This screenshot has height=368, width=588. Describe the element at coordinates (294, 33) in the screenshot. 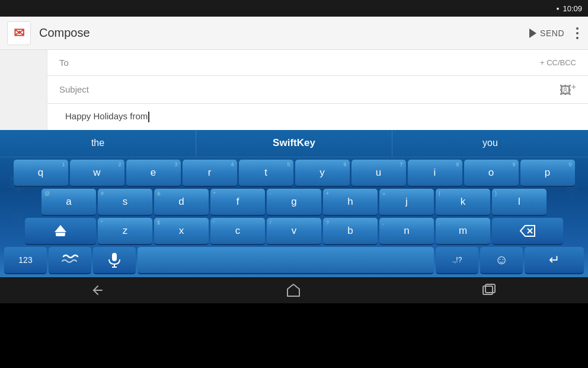

I see `action-bar: ✉ Compose SEND` at that location.